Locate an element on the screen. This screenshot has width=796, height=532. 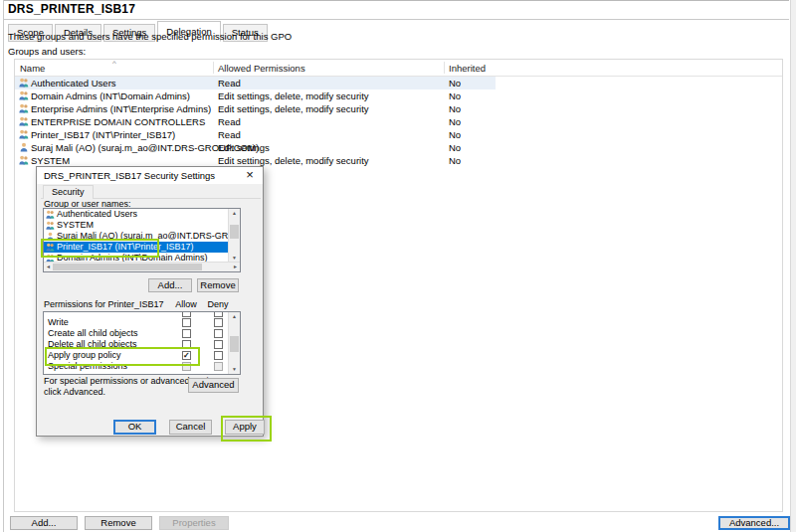
permission-row: Write is located at coordinates (136, 322).